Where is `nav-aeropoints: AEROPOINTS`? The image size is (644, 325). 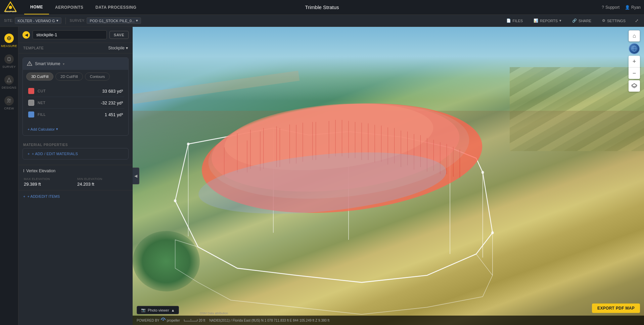
nav-aeropoints: AEROPOINTS is located at coordinates (69, 7).